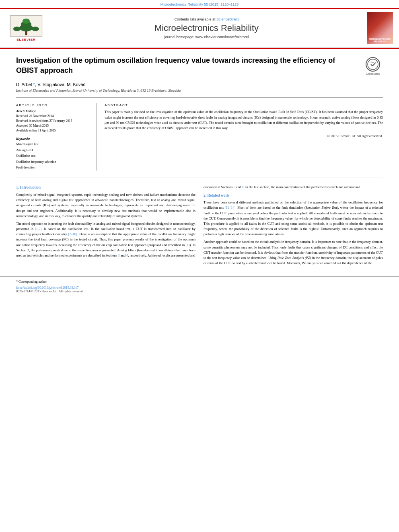  What do you see at coordinates (53, 150) in the screenshot?
I see `keyword-2: Analog BIST` at bounding box center [53, 150].